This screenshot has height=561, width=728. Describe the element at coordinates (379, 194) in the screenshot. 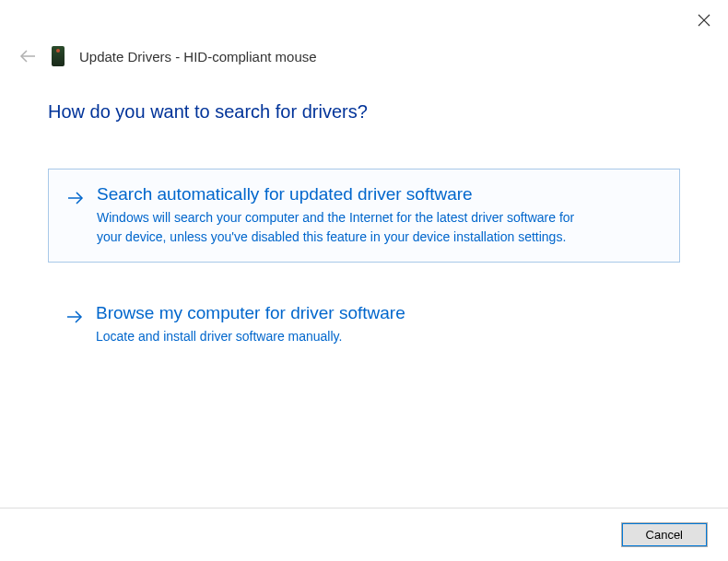

I see `option-title: Search automatically for updated driver …` at that location.